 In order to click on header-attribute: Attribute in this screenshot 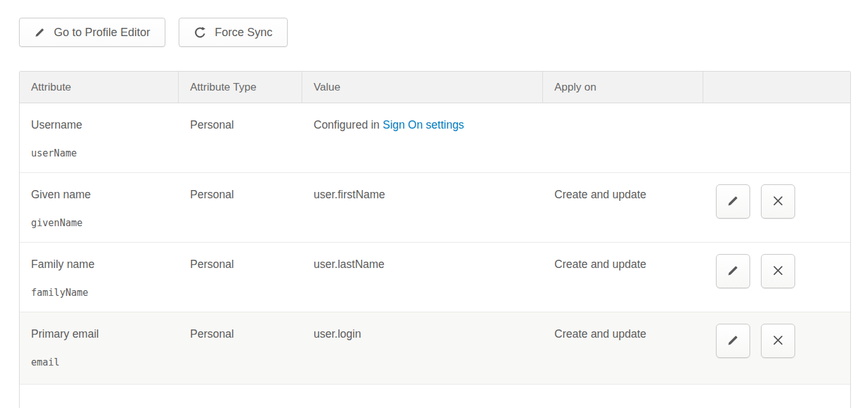, I will do `click(99, 87)`.